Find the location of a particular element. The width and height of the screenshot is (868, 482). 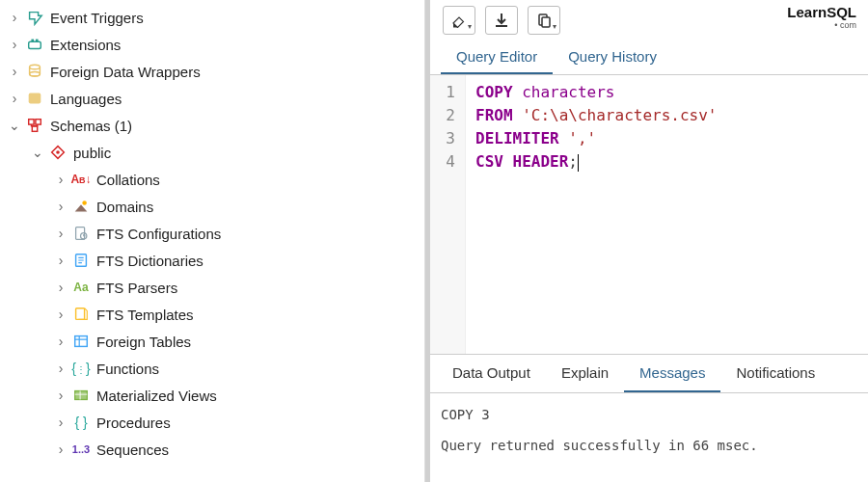

output-tab-messages: Messages is located at coordinates (672, 374).